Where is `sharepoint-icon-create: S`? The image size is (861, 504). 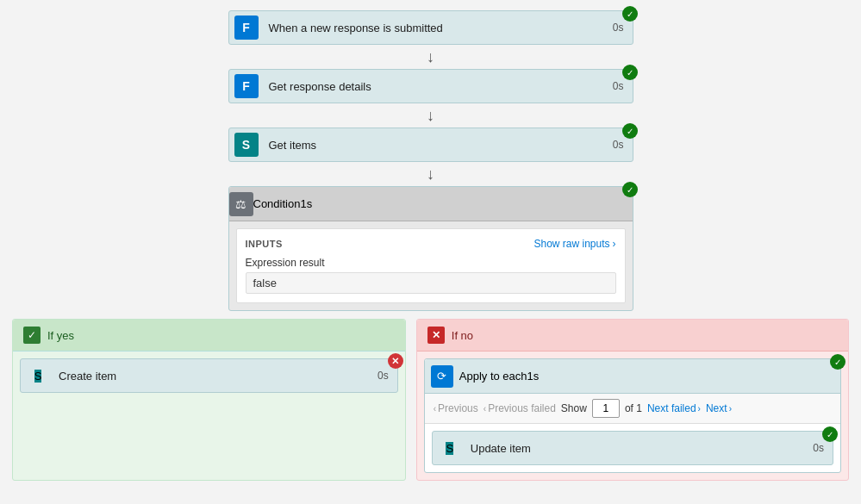 sharepoint-icon-create: S is located at coordinates (38, 376).